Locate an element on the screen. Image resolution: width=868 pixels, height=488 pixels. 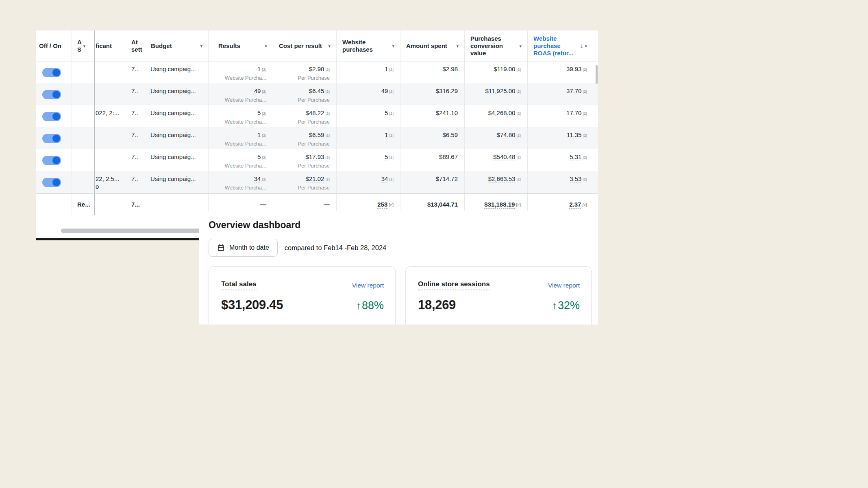
conversion-value-cell: $4,268.00[2] is located at coordinates (496, 116).